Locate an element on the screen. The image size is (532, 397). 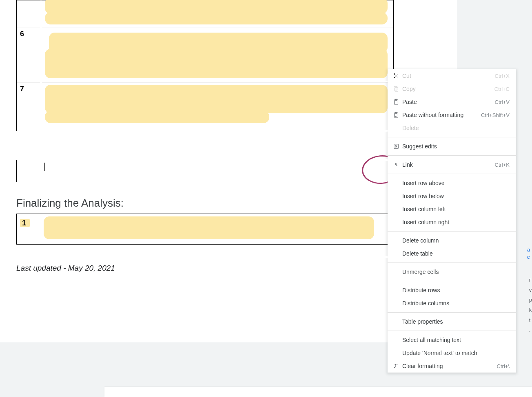
menu-delete-table: Delete table is located at coordinates (452, 254).